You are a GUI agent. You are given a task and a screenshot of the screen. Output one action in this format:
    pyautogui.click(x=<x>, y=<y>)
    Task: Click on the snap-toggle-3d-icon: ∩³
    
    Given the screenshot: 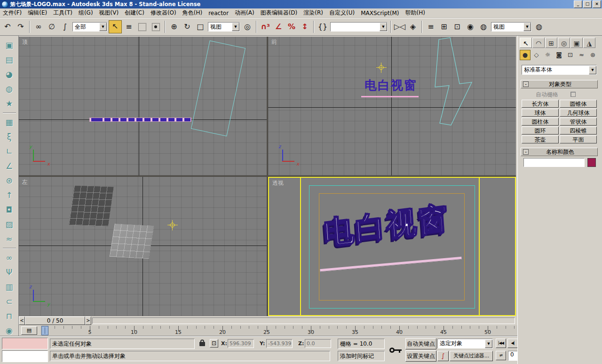 What is the action you would take?
    pyautogui.click(x=265, y=27)
    